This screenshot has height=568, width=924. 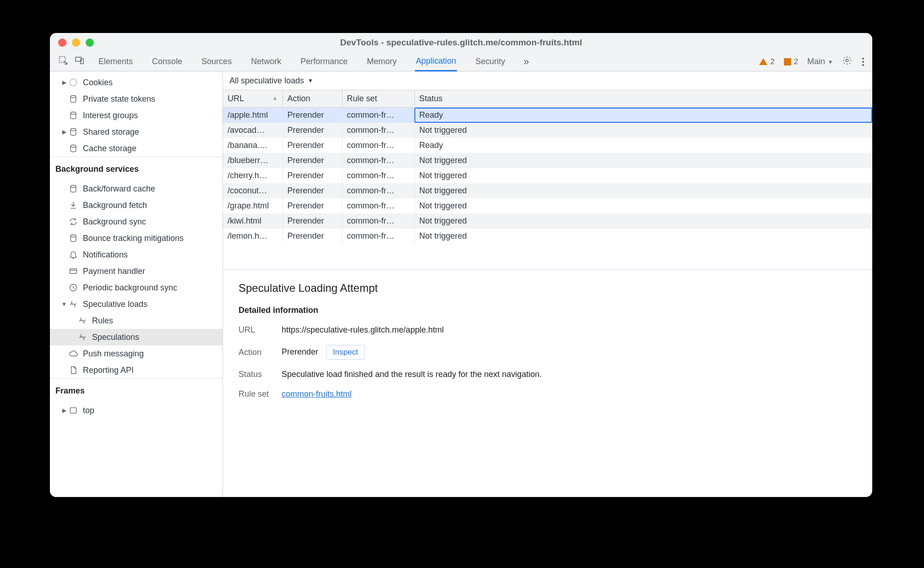 What do you see at coordinates (136, 132) in the screenshot?
I see `sidebar-item-shared-storage: ▶ Shared storage` at bounding box center [136, 132].